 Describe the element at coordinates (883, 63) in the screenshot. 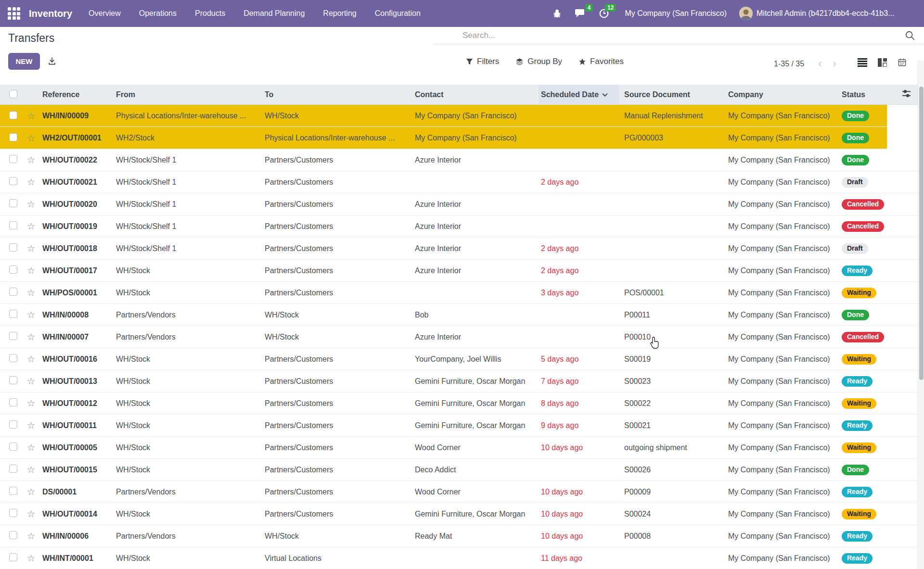

I see `kanban-view-button` at that location.